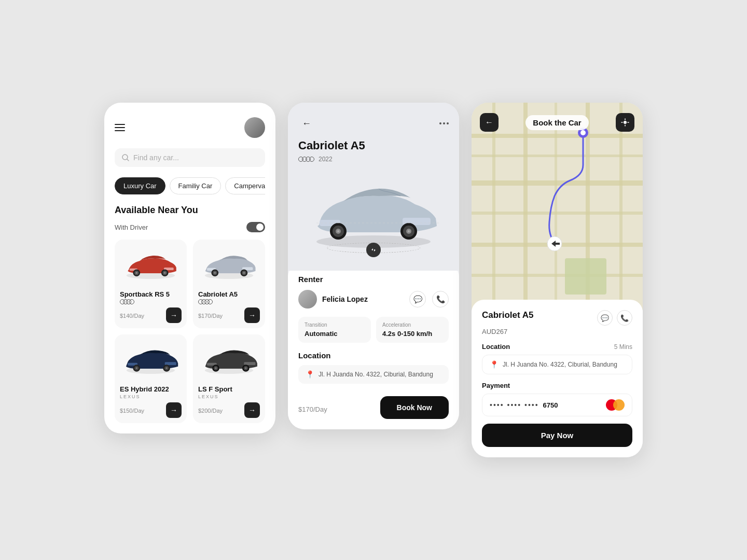 This screenshot has width=747, height=560. Describe the element at coordinates (120, 128) in the screenshot. I see `hamburger-menu-button` at that location.